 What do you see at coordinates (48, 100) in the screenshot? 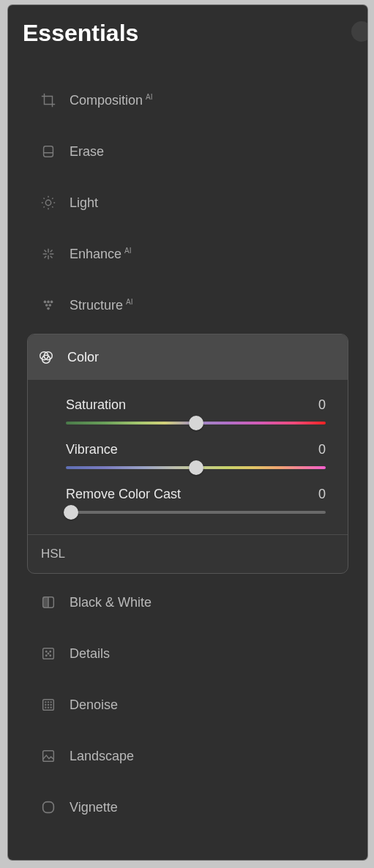
I see `crop-icon` at bounding box center [48, 100].